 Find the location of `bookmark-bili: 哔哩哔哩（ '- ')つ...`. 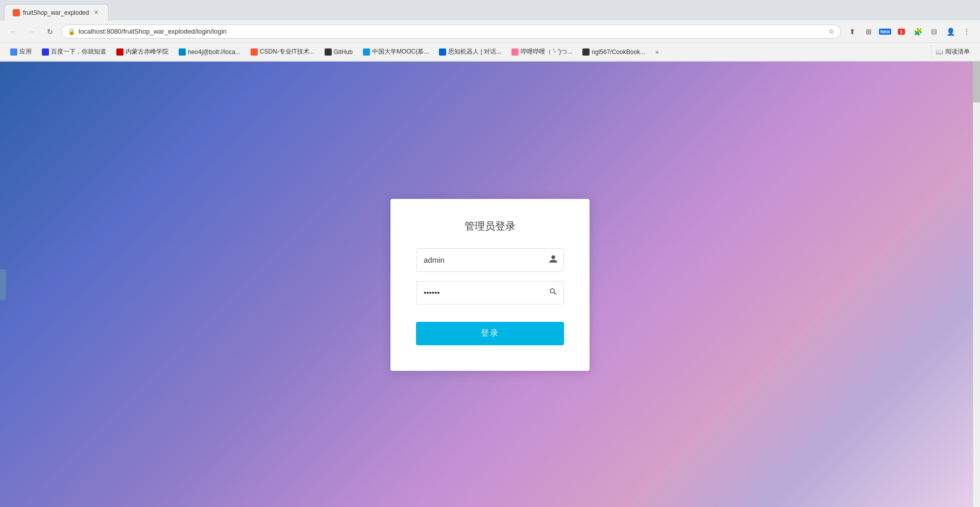

bookmark-bili: 哔哩哔哩（ '- ')つ... is located at coordinates (542, 52).